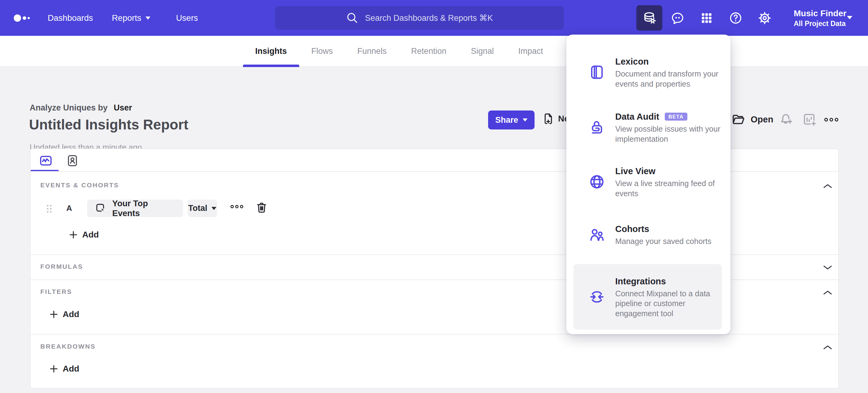 Image resolution: width=868 pixels, height=393 pixels. What do you see at coordinates (70, 18) in the screenshot?
I see `nav-item-dashboards: Dashboards` at bounding box center [70, 18].